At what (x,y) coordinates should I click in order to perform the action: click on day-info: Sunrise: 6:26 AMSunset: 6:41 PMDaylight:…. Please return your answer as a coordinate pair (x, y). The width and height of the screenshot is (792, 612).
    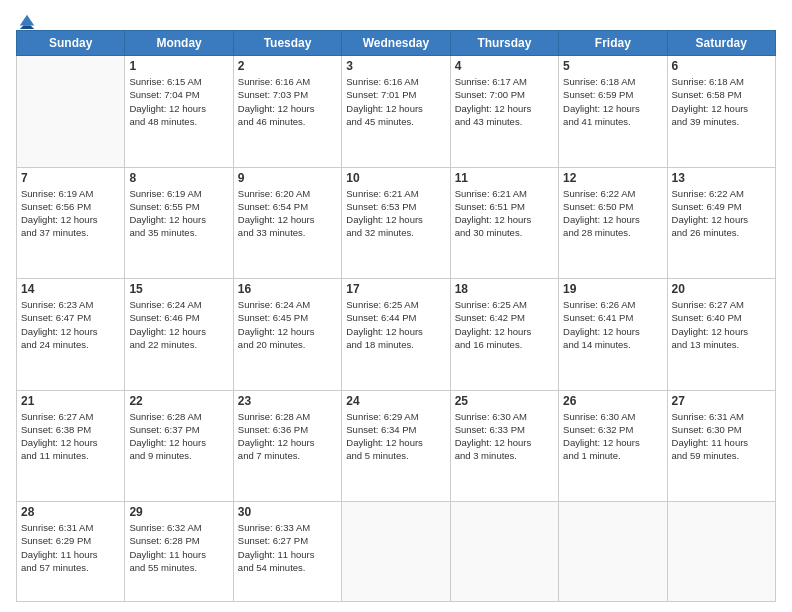
    Looking at the image, I should click on (612, 324).